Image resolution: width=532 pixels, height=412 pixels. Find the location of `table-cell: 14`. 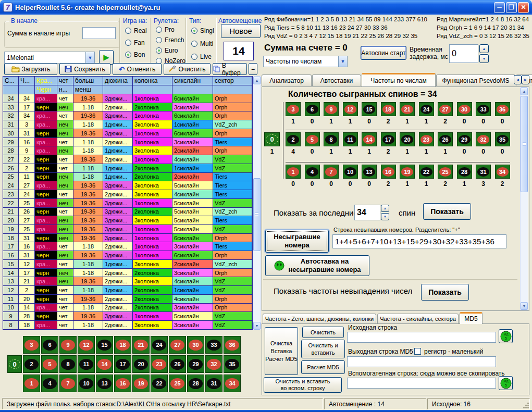

table-cell: 14 is located at coordinates (11, 273).